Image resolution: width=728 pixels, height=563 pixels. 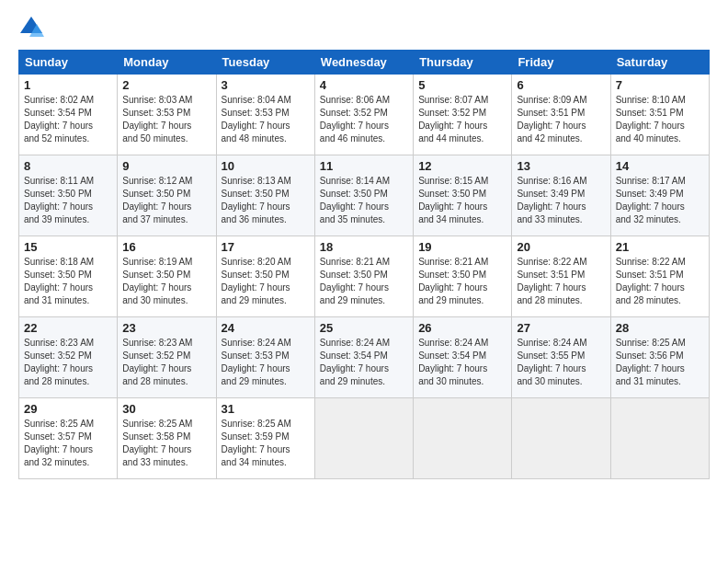 What do you see at coordinates (68, 327) in the screenshot?
I see `day-number: 22` at bounding box center [68, 327].